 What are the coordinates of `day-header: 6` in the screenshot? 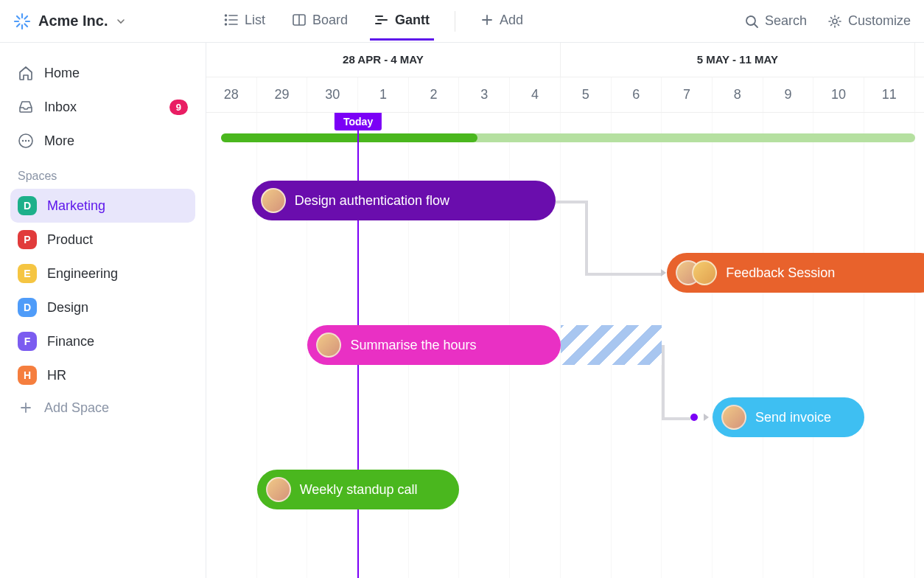 It's located at (637, 94).